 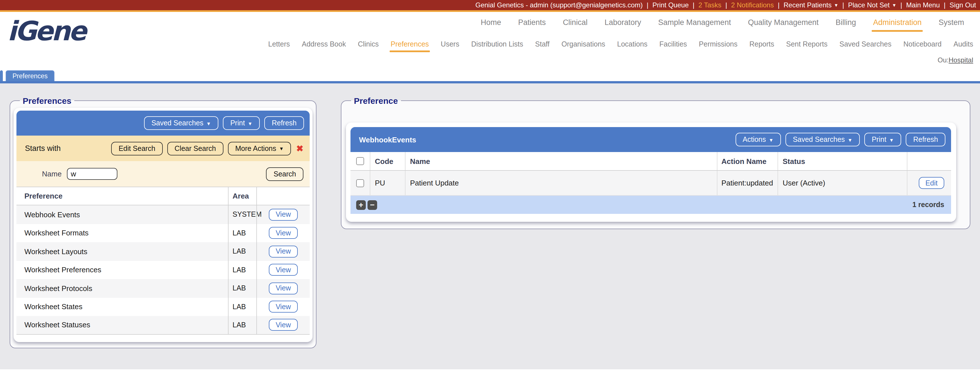 What do you see at coordinates (865, 44) in the screenshot?
I see `nav-saved-searches: Saved Searches` at bounding box center [865, 44].